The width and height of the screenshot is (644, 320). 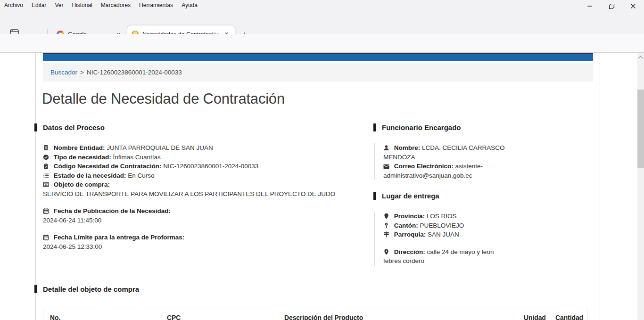 What do you see at coordinates (535, 317) in the screenshot?
I see `column-header-unidad: Unidad` at bounding box center [535, 317].